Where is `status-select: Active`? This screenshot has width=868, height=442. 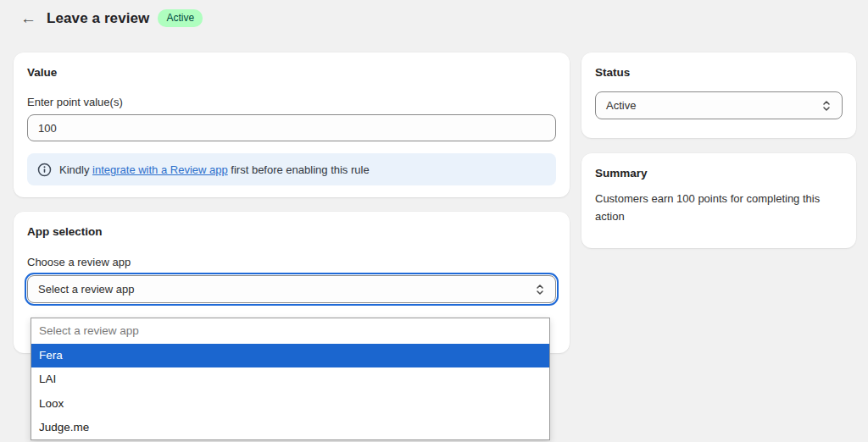 status-select: Active is located at coordinates (719, 105).